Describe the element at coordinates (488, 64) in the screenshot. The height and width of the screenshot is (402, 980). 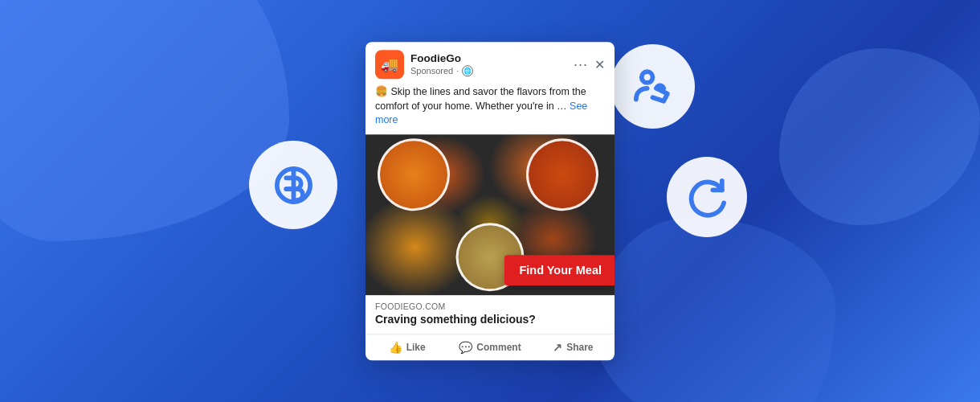
I see `header-text: FoodieGo Sponsored · 🌐` at that location.